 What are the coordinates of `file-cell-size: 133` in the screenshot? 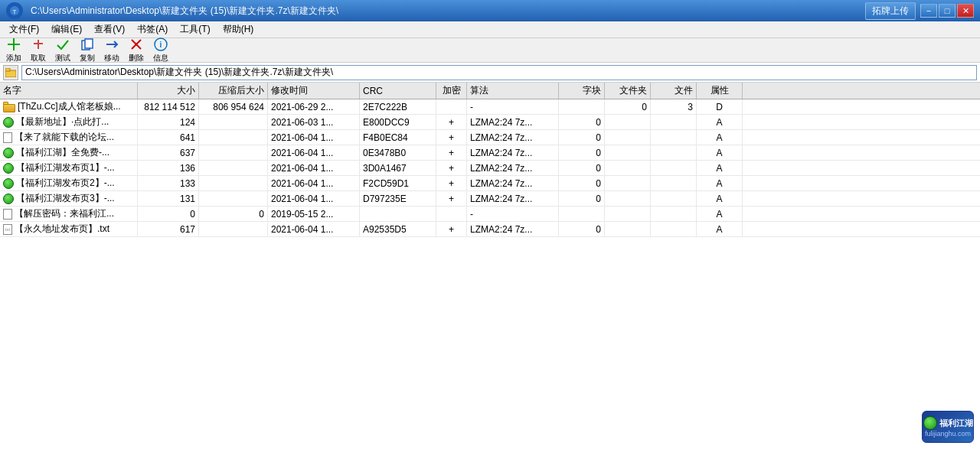 It's located at (168, 184).